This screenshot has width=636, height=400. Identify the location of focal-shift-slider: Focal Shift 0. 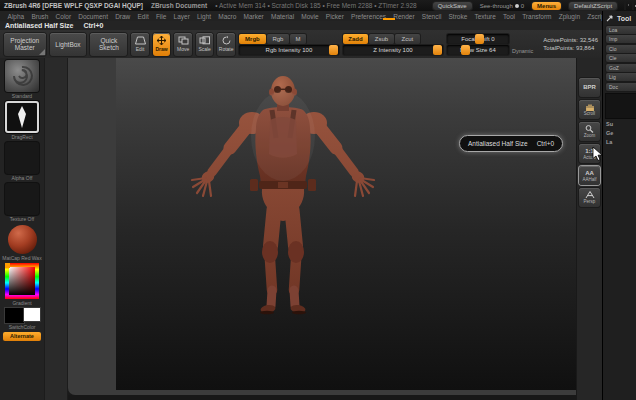
(478, 39).